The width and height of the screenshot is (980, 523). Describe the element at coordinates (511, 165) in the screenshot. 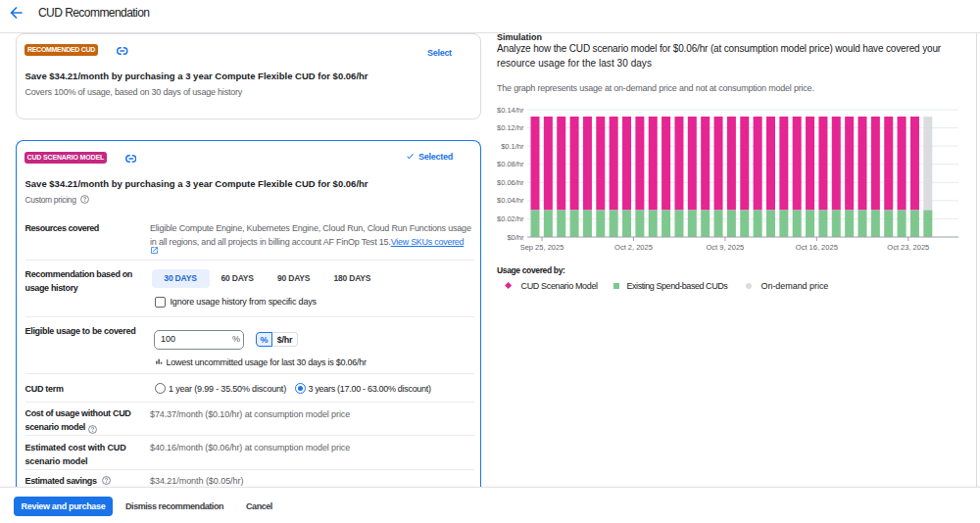

I see `svg-text: $0.08/hr` at that location.